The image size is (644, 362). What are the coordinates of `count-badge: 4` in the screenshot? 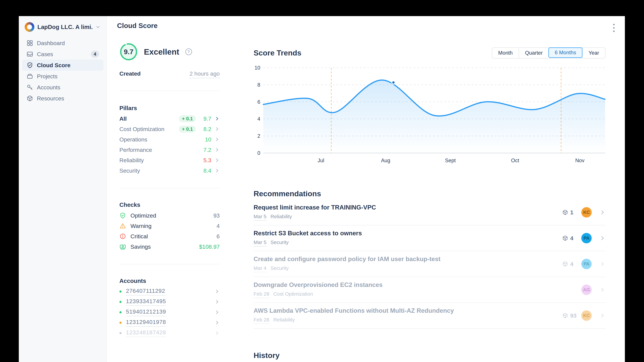 It's located at (95, 54).